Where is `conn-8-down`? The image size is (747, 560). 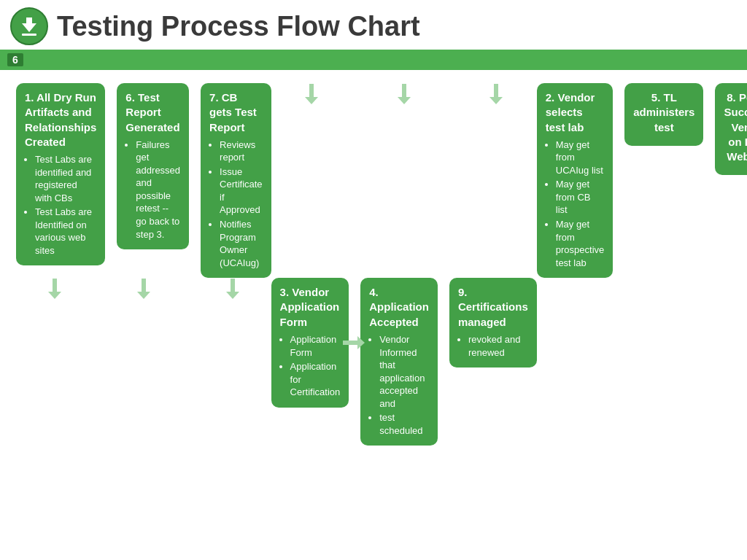 conn-8-down is located at coordinates (233, 289).